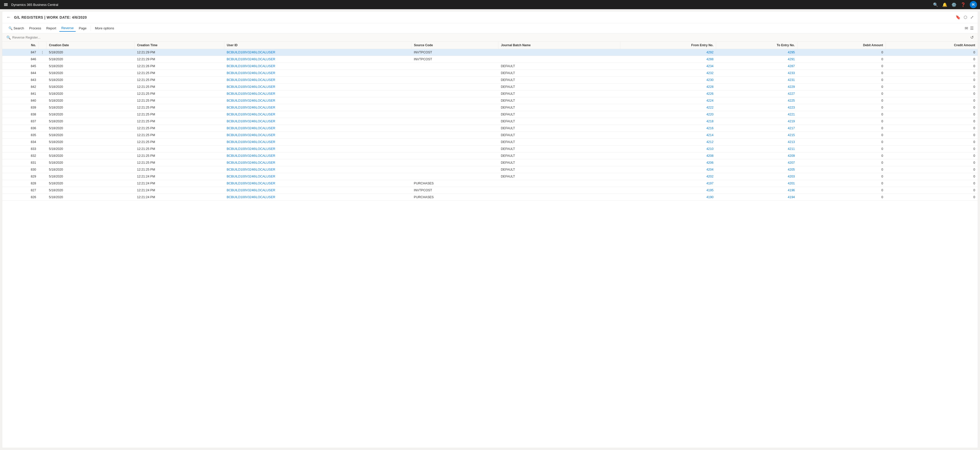 The width and height of the screenshot is (980, 450). What do you see at coordinates (791, 114) in the screenshot?
I see `to-entry-link: 4221` at bounding box center [791, 114].